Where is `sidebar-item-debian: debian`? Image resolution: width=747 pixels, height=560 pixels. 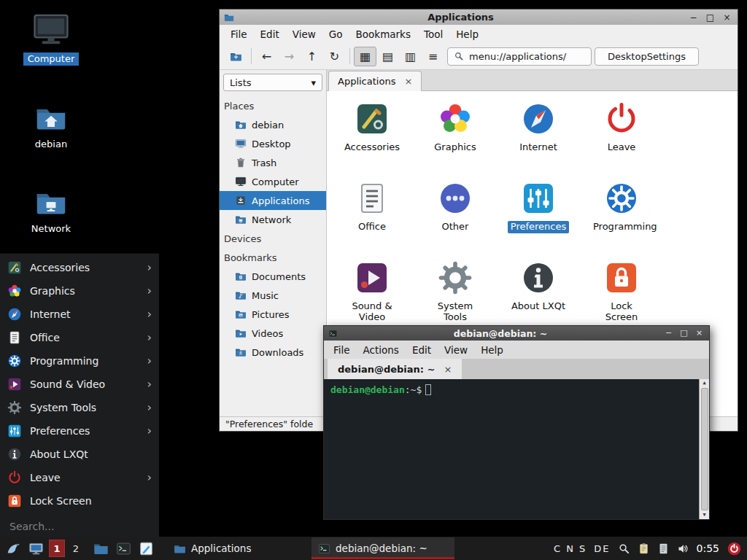 sidebar-item-debian: debian is located at coordinates (273, 125).